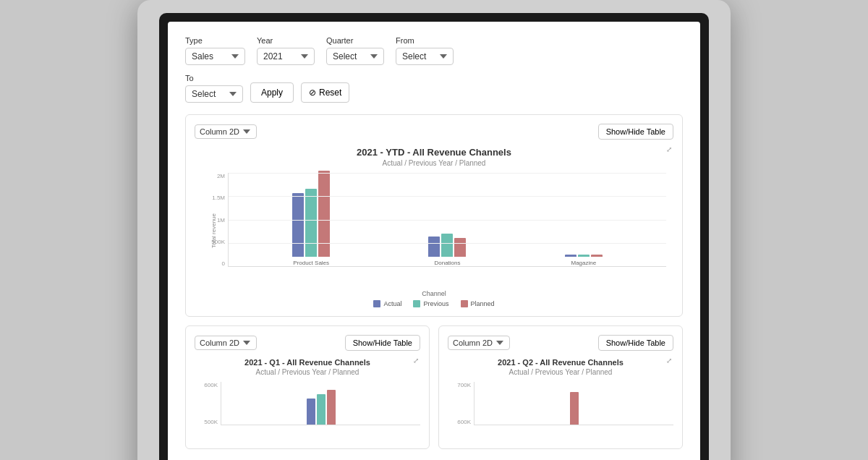 The width and height of the screenshot is (868, 460). I want to click on type-filter-group: Type Sales Revenue, so click(216, 51).